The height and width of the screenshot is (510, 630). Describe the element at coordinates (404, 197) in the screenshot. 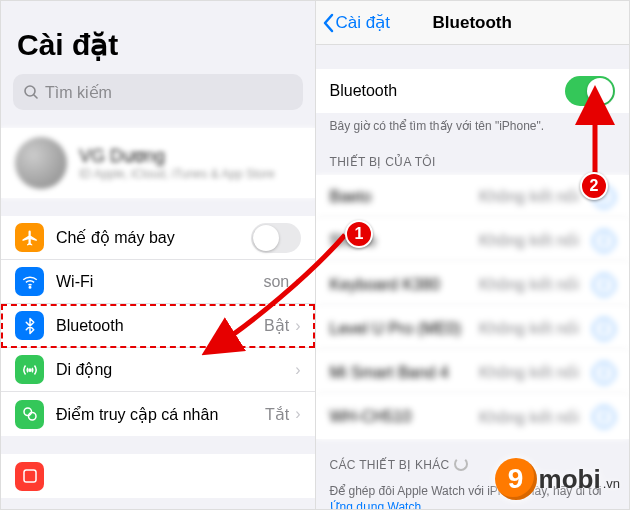

I see `device-name: Baeto` at that location.